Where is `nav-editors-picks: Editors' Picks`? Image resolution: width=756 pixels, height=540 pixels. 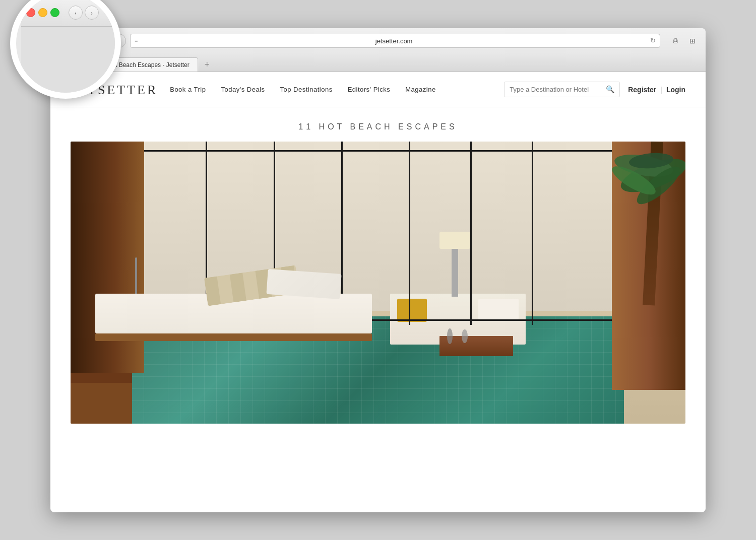
nav-editors-picks: Editors' Picks is located at coordinates (369, 90).